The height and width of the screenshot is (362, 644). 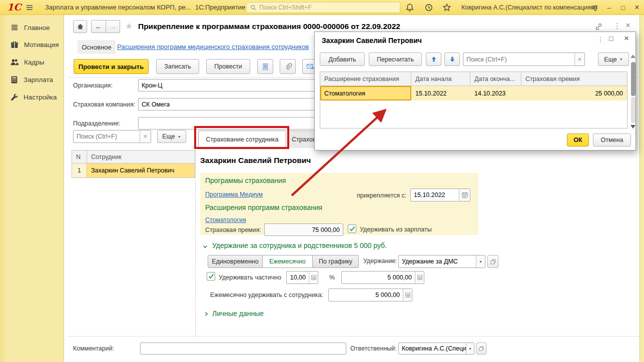 What do you see at coordinates (496, 79) in the screenshot?
I see `col-end-date: Дата оконча...` at bounding box center [496, 79].